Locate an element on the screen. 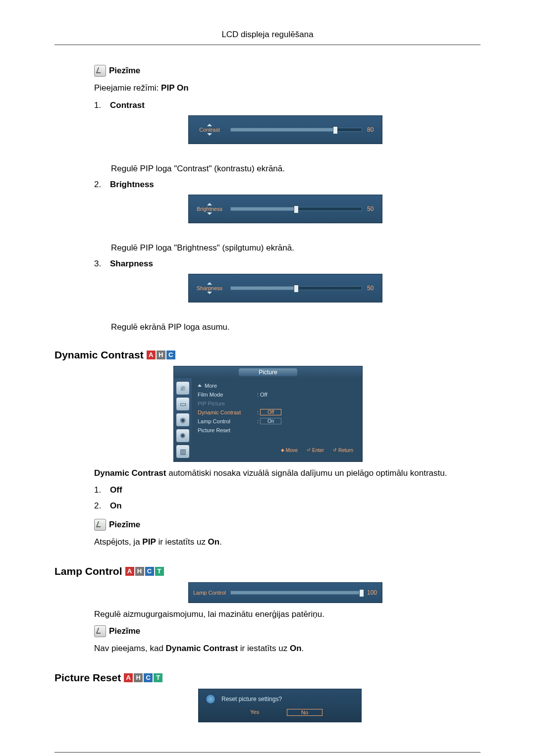  available-modes: Pieejamie režīmi: PIP On is located at coordinates (287, 88).